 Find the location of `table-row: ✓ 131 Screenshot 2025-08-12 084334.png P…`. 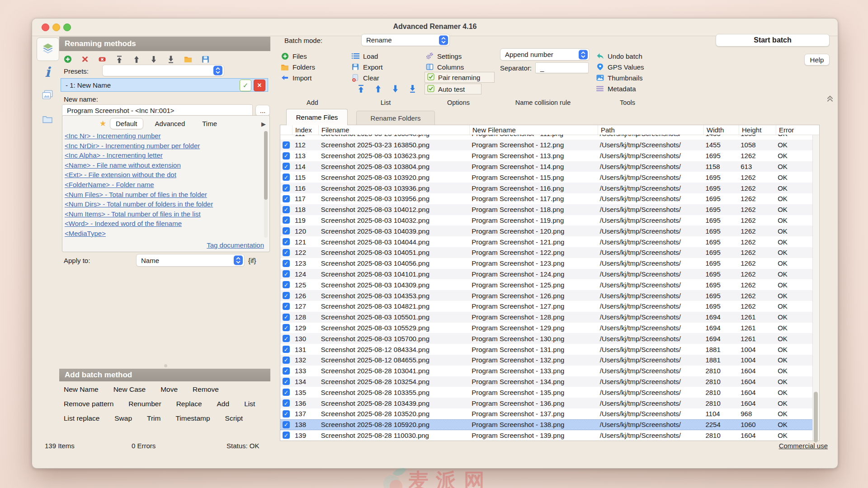

table-row: ✓ 131 Screenshot 2025-08-12 084334.png P… is located at coordinates (547, 349).